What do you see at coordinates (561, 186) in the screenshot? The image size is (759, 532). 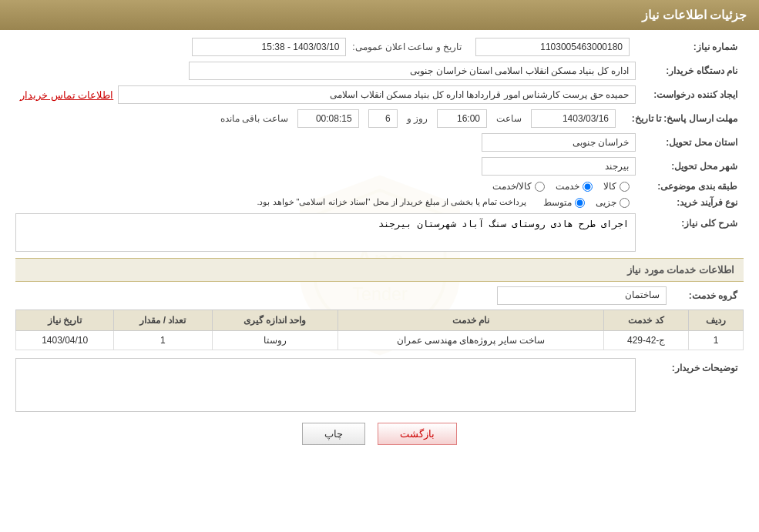 I see `category-options: کالا خدمت کالا/خدمت` at bounding box center [561, 186].